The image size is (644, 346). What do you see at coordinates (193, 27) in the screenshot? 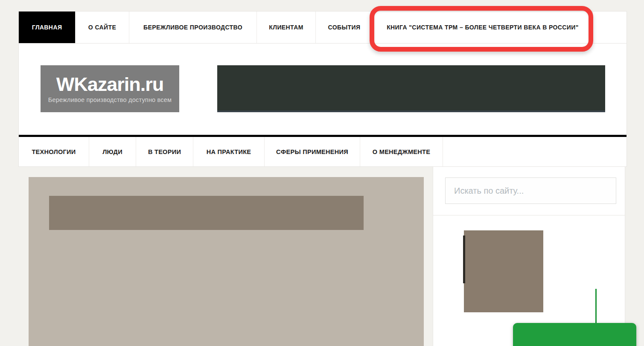
I see `top-menu-item-label: БЕРЕЖЛИВОЕ ПРОИЗВОДСТВО` at bounding box center [193, 27].